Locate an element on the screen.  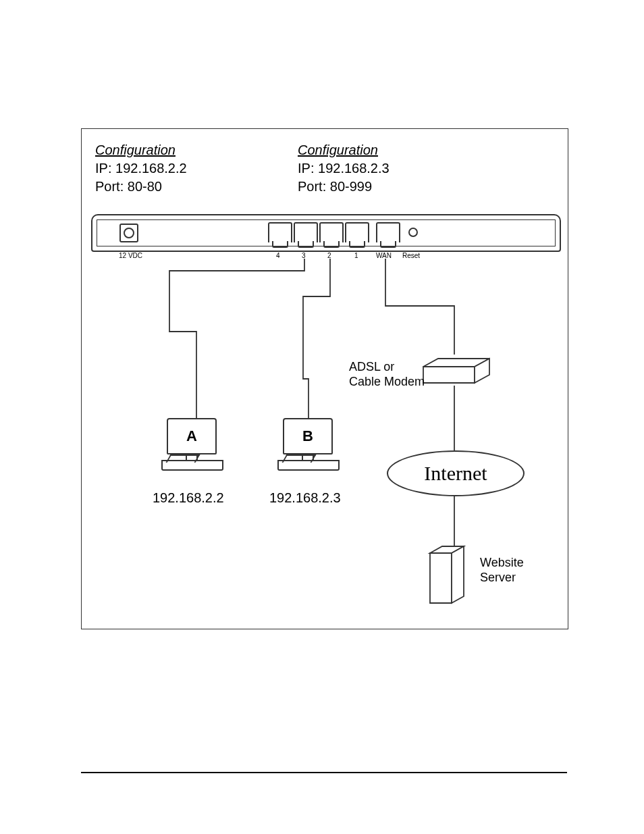
wan-port-icon is located at coordinates (388, 232).